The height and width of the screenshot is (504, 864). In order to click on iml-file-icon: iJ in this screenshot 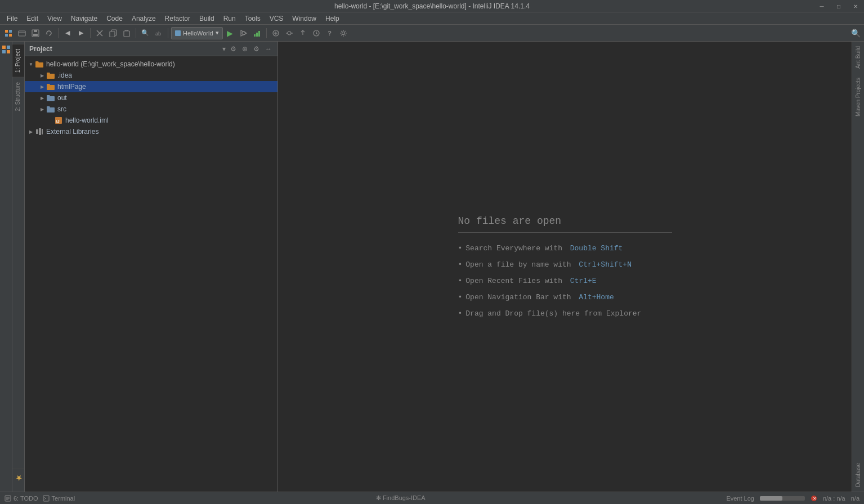, I will do `click(59, 120)`.